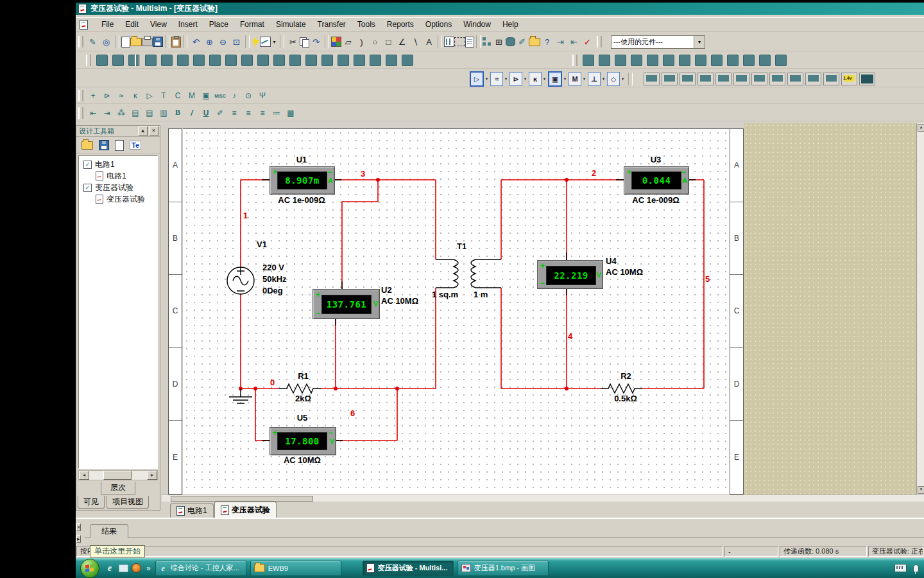  Describe the element at coordinates (266, 42) in the screenshot. I see `analyses-icon` at that location.